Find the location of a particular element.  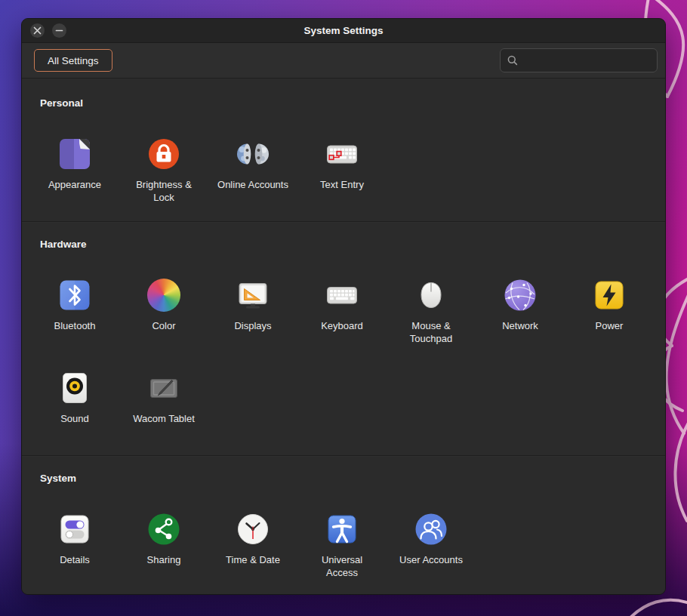

settings-item-brightness-lock: Brightness & Lock is located at coordinates (164, 178).